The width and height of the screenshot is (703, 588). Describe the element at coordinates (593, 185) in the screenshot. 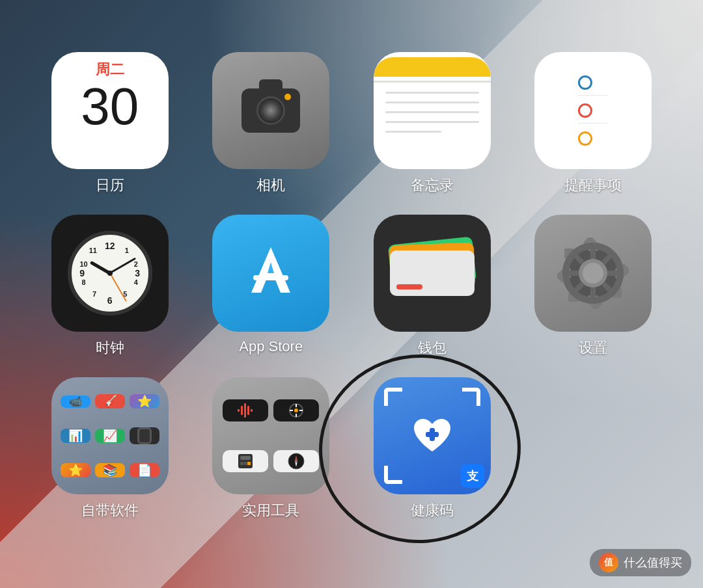

I see `reminders-label: 提醒事项` at that location.